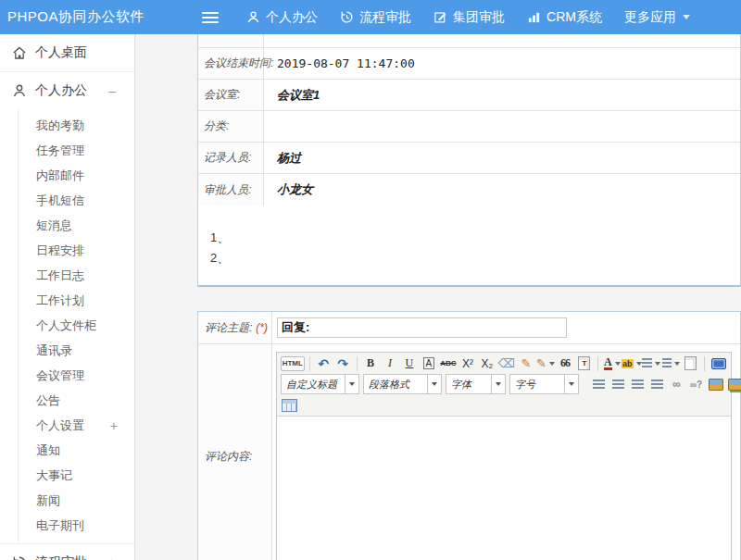  What do you see at coordinates (289, 405) in the screenshot?
I see `table-icon` at bounding box center [289, 405].